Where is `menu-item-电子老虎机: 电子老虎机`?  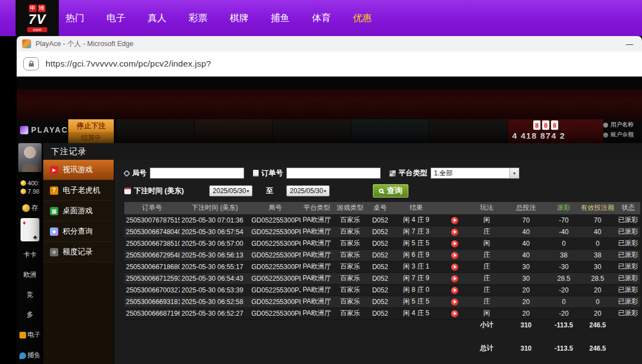
menu-item-电子老虎机: 电子老虎机 is located at coordinates (79, 191).